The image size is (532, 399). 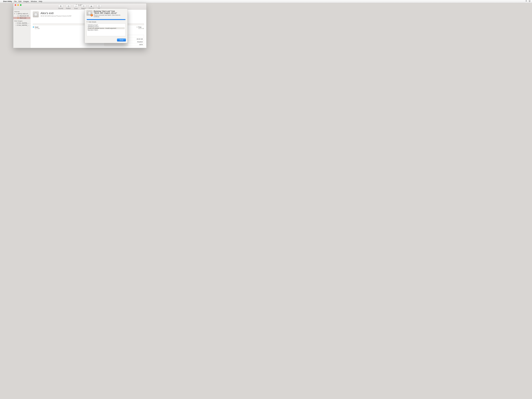 I want to click on dialog-log: Validating target… Validating source… Co…, so click(x=106, y=30).